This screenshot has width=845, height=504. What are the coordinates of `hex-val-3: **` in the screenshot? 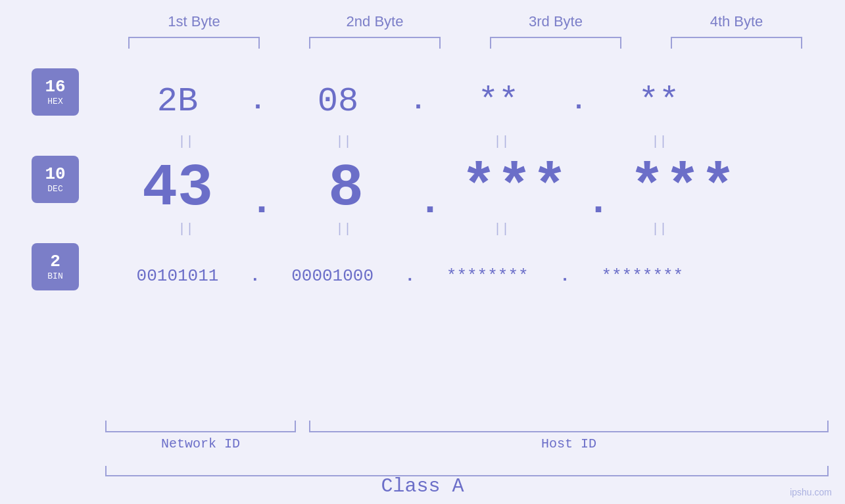 It's located at (498, 101).